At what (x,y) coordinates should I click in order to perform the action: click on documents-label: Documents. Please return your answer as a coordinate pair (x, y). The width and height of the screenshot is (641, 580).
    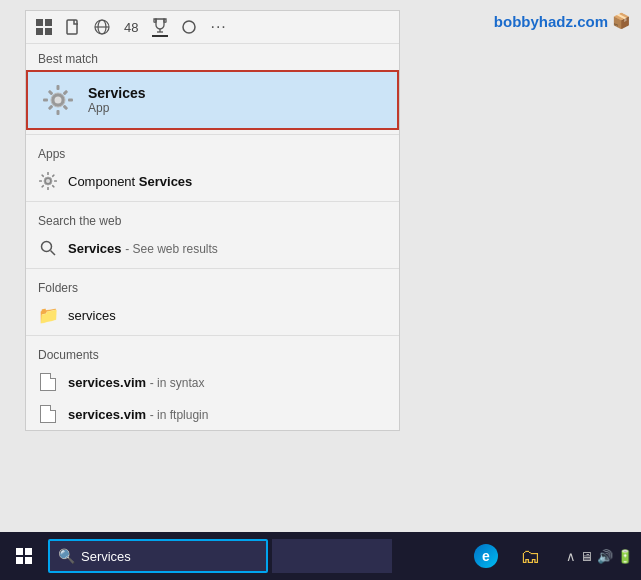
    Looking at the image, I should click on (212, 353).